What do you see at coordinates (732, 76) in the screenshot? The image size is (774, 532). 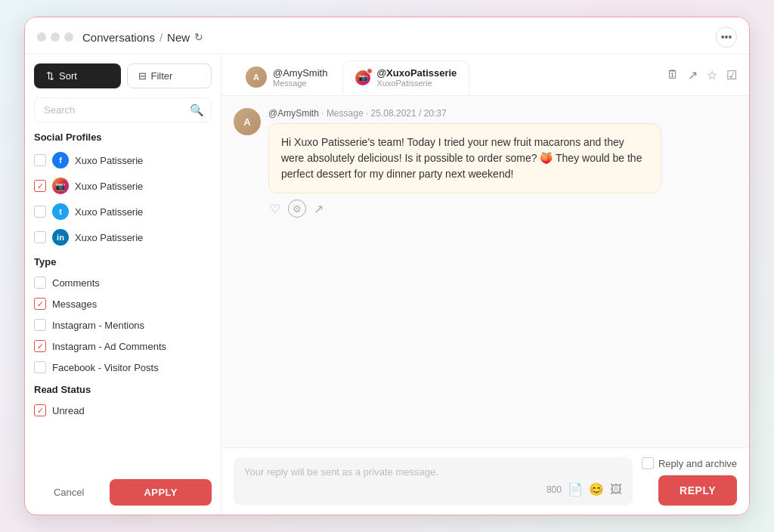 I see `check-square-icon: ☑` at bounding box center [732, 76].